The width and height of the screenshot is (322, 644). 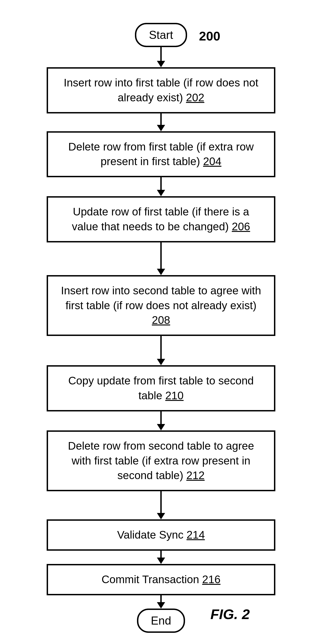 I want to click on step-ref: 210, so click(x=174, y=396).